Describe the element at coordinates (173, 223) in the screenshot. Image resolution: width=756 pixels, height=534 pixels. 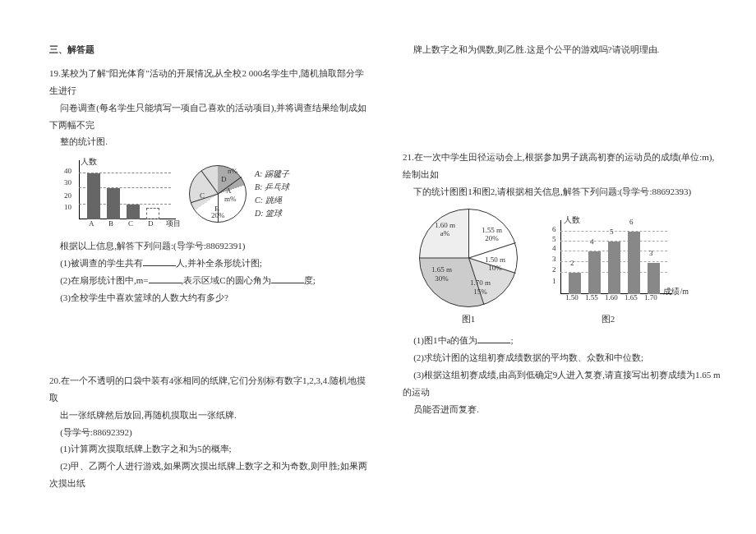
I see `xlabel: 项目` at that location.